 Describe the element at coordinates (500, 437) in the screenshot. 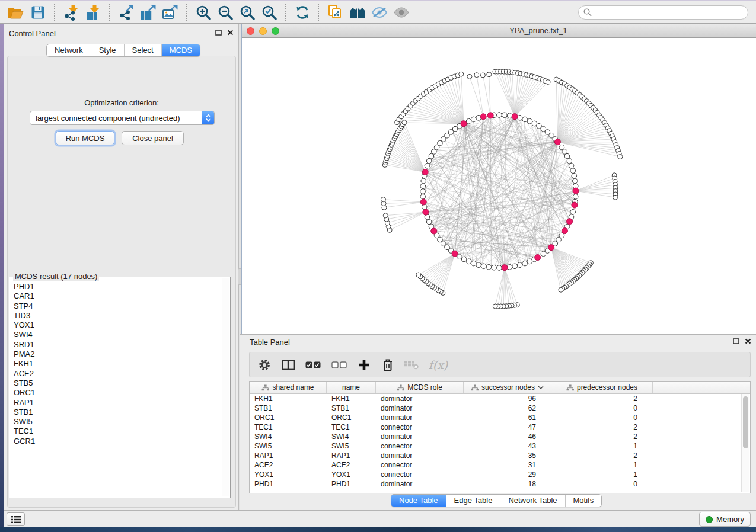

I see `table-row: SWI4SWI4dominator462` at that location.